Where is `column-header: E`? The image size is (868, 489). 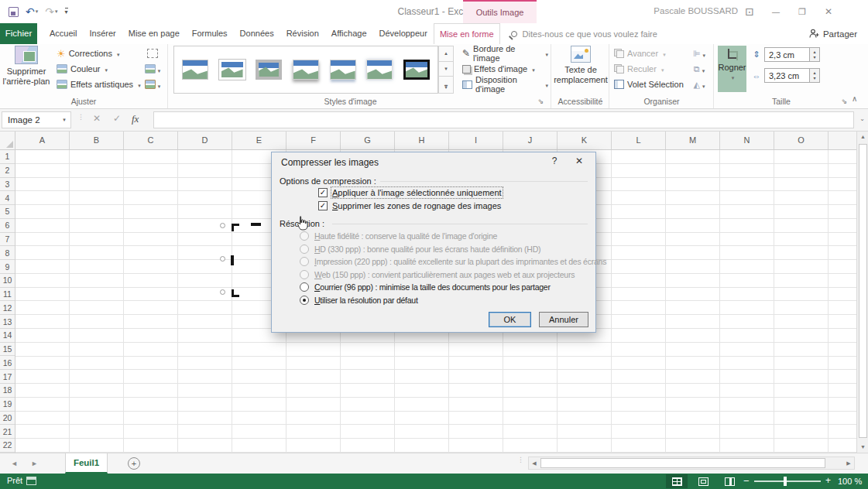
column-header: E is located at coordinates (259, 141).